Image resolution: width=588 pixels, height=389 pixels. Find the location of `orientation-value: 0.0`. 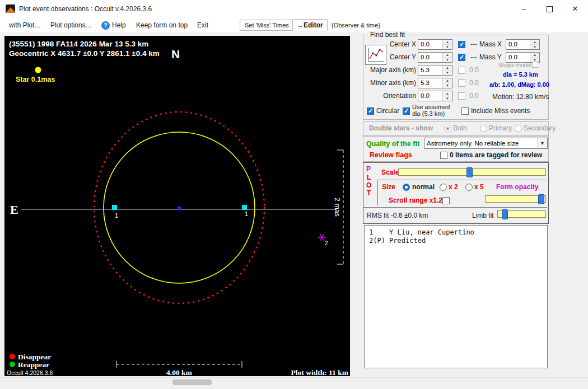

orientation-value: 0.0 is located at coordinates (430, 96).